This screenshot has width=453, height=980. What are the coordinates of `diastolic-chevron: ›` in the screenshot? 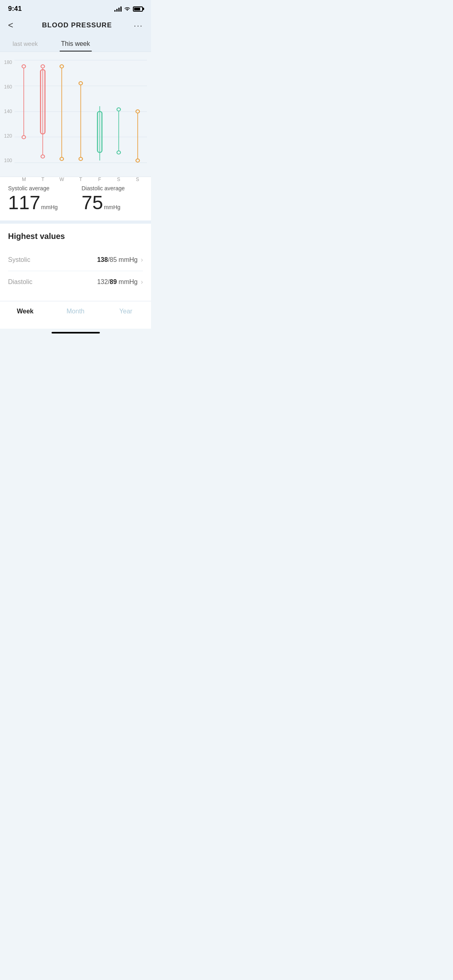 It's located at (142, 282).